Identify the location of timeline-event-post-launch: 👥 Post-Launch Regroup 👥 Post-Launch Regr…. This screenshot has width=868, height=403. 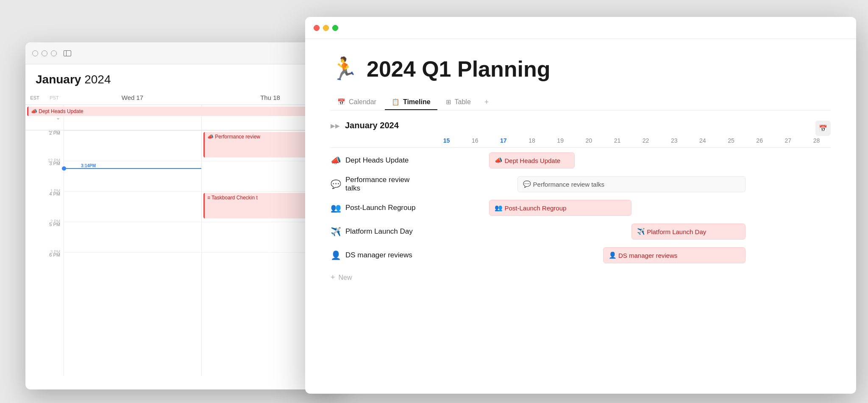
(581, 208).